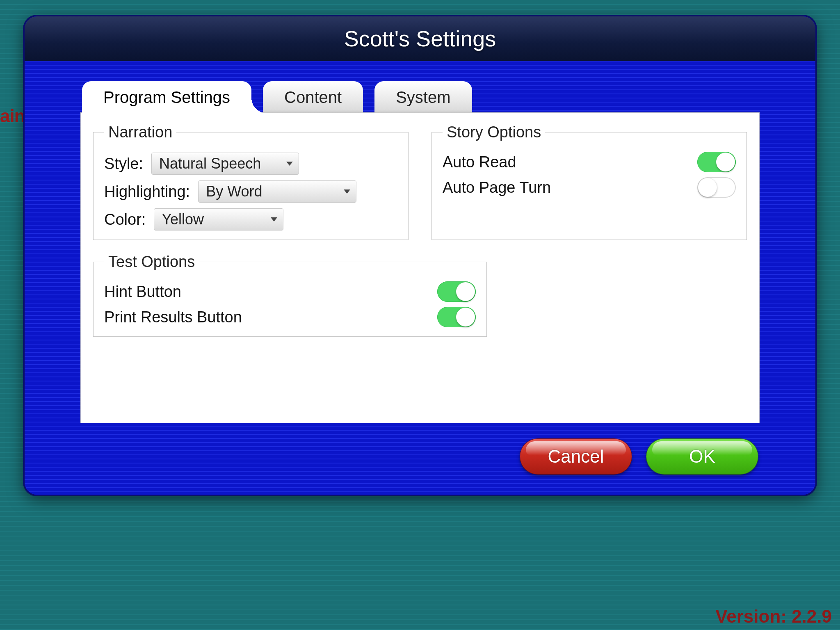  What do you see at coordinates (457, 317) in the screenshot?
I see `toggle-print-results` at bounding box center [457, 317].